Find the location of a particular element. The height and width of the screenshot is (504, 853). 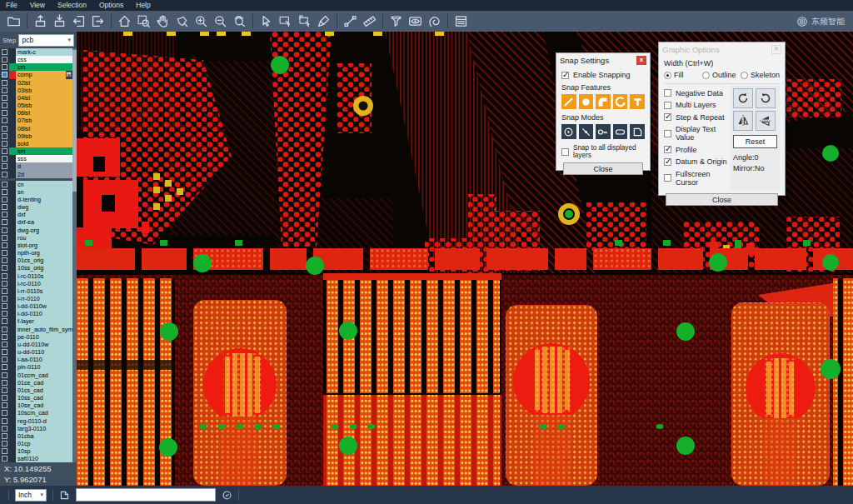

layer-row: sm ▦ is located at coordinates (37, 152).